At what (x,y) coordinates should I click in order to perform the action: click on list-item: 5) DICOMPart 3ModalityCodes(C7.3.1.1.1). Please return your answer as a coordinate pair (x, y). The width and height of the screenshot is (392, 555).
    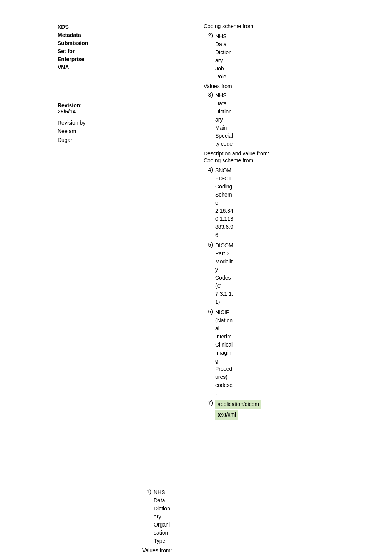
    Looking at the image, I should click on (290, 274).